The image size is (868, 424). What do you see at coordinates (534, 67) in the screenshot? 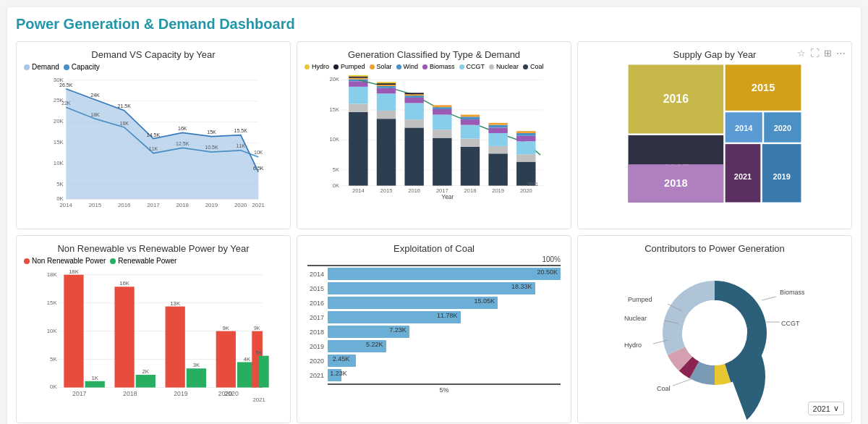
I see `legend-coal: Coal` at bounding box center [534, 67].